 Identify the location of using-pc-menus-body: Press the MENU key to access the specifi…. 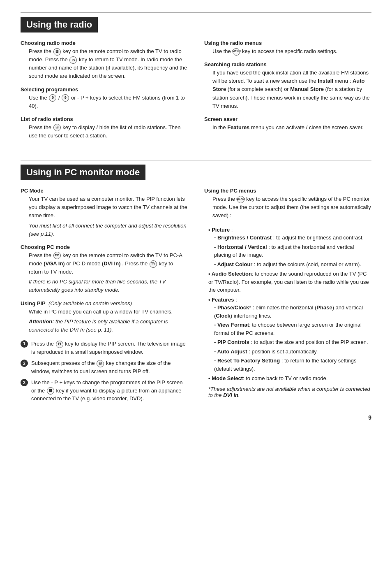
(288, 207).